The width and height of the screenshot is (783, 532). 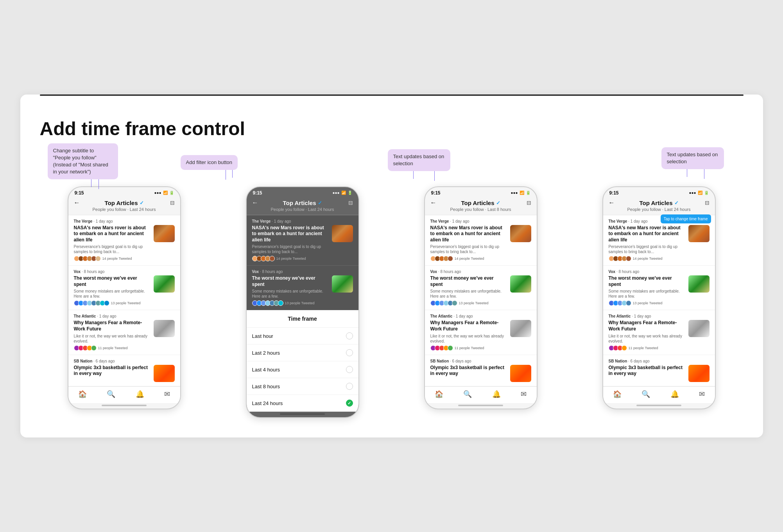 What do you see at coordinates (468, 394) in the screenshot?
I see `phone-3-nav-search: 🔍` at bounding box center [468, 394].